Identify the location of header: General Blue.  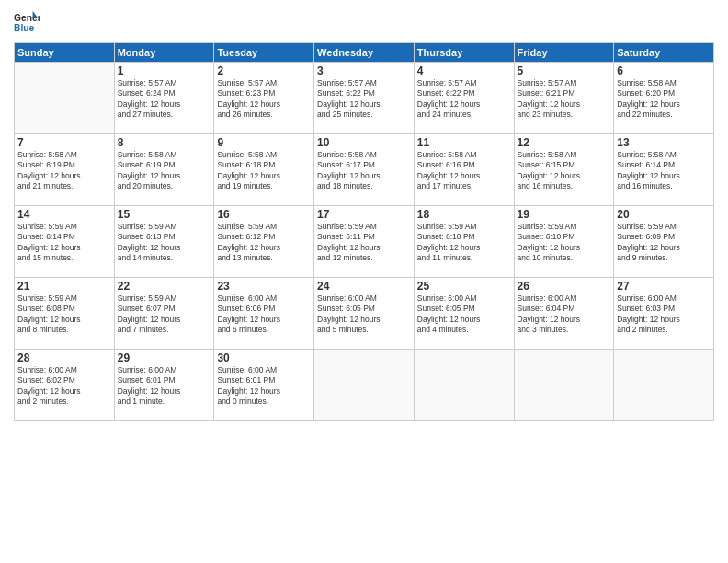
(364, 22).